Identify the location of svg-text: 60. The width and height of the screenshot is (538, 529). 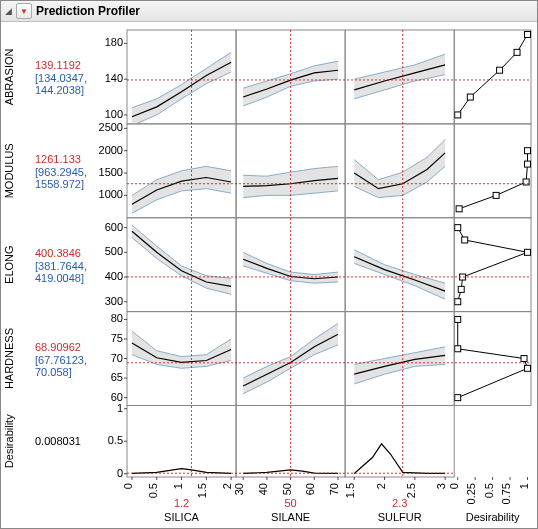
(310, 489).